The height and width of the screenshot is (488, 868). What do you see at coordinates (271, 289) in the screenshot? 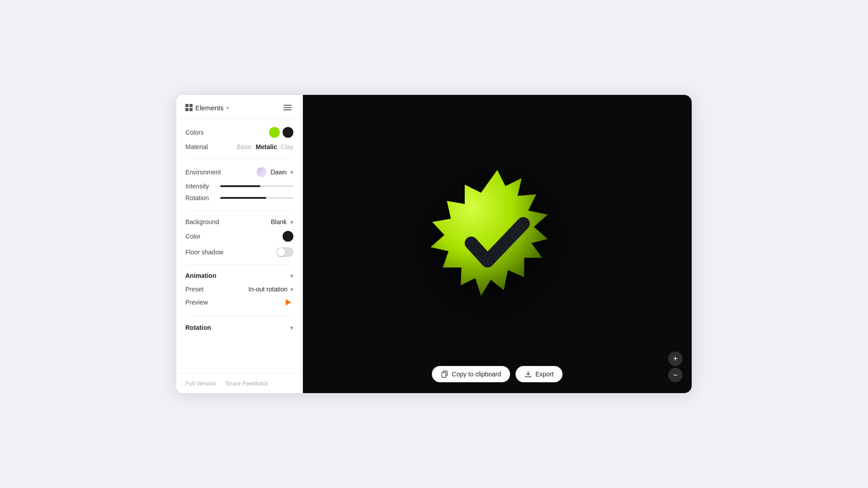
I see `preset-dropdown: In-out rotation ▾` at bounding box center [271, 289].